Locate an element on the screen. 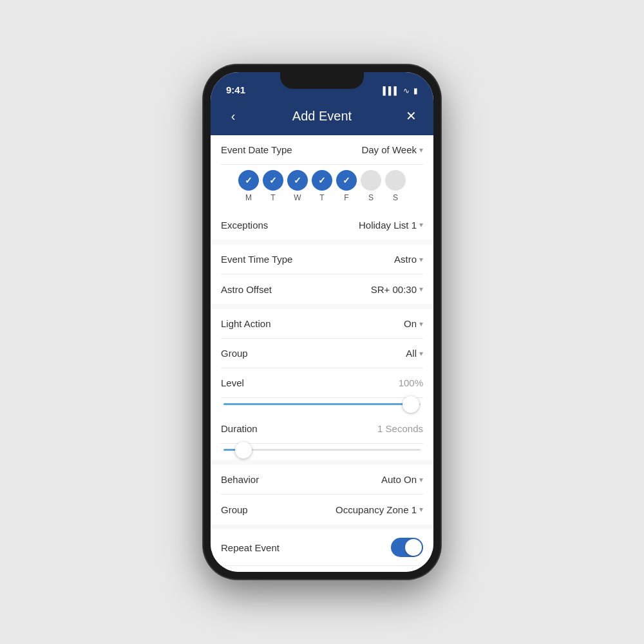 Image resolution: width=644 pixels, height=644 pixels. event-time-type-label: Event Time Type is located at coordinates (256, 259).